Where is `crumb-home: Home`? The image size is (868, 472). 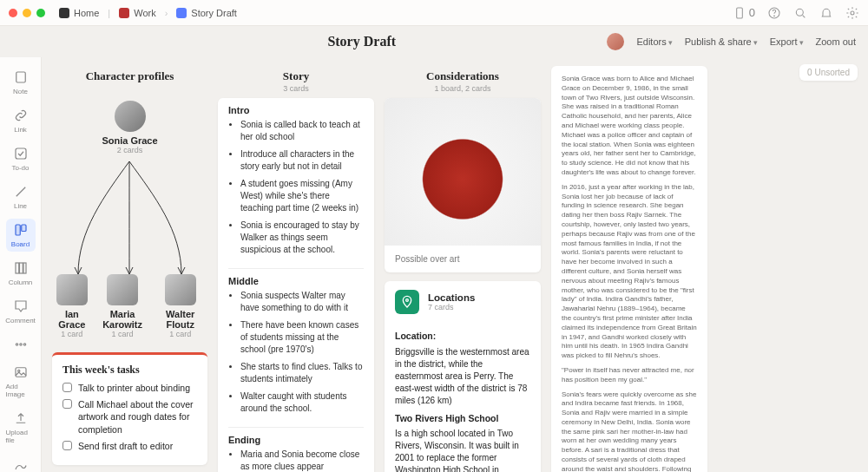
crumb-home: Home is located at coordinates (79, 13).